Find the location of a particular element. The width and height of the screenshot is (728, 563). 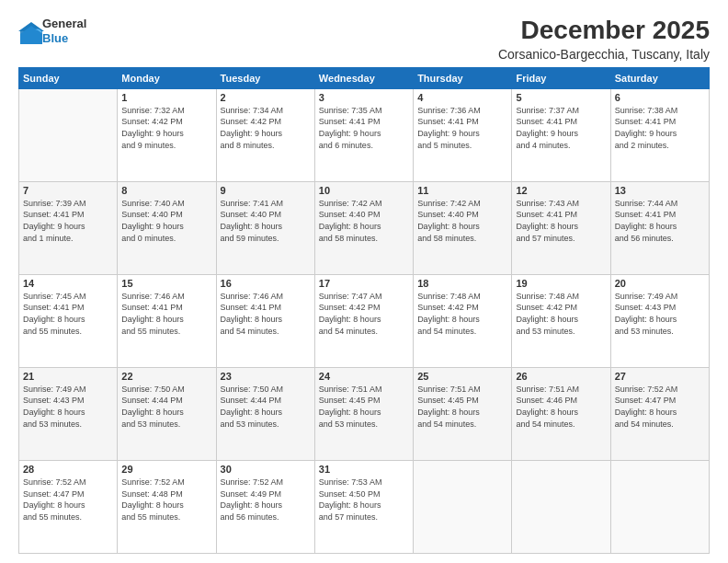

day-number: 28 is located at coordinates (68, 469).